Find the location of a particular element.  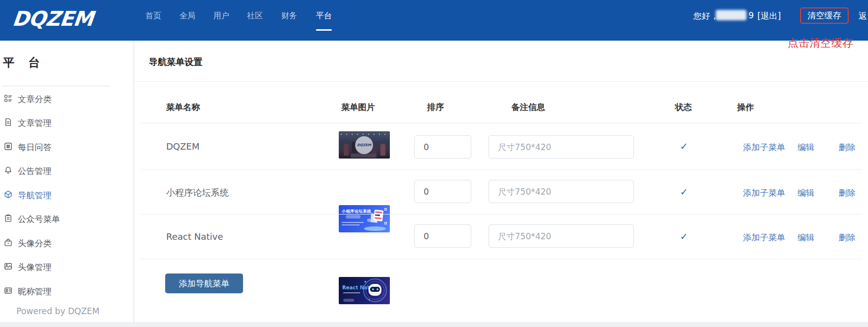

bell-icon is located at coordinates (8, 171).